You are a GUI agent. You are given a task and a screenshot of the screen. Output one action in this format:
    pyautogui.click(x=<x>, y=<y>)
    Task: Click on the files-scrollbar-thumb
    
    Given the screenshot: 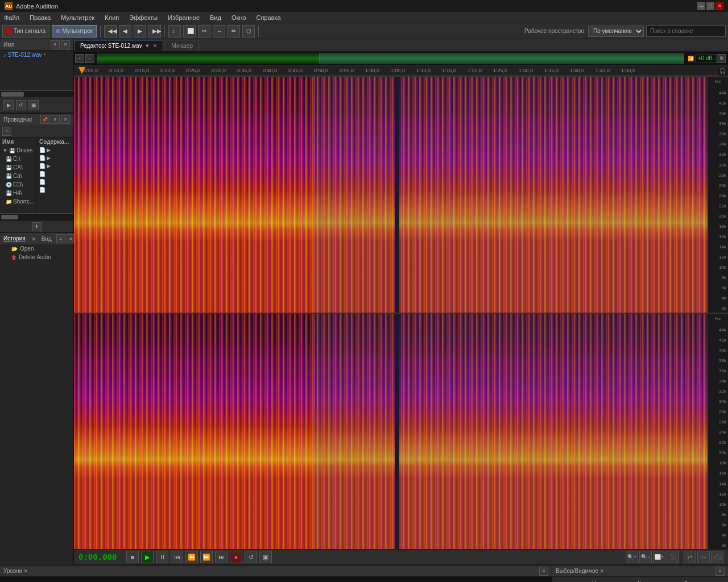 What is the action you would take?
    pyautogui.click(x=13, y=94)
    